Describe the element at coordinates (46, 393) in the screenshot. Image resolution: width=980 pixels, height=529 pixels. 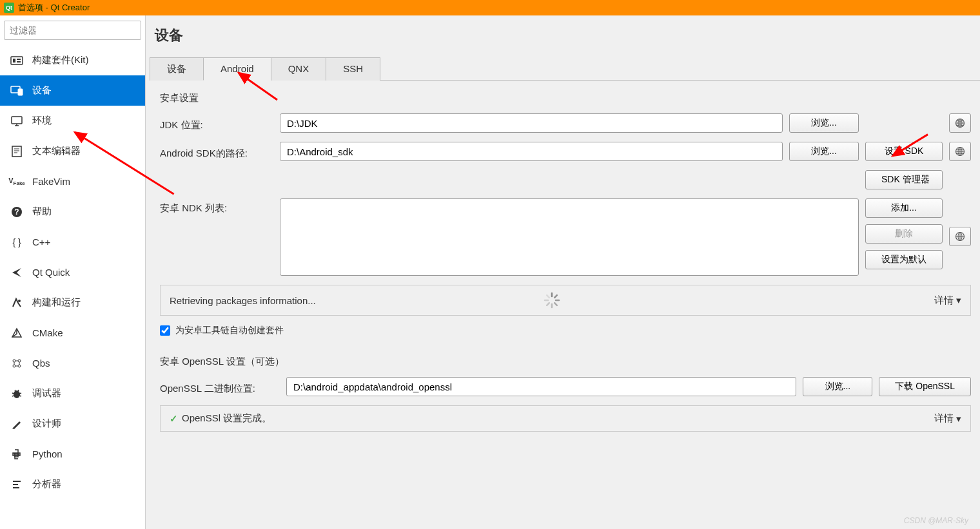
I see `sidebar-item-label: 调试器` at that location.